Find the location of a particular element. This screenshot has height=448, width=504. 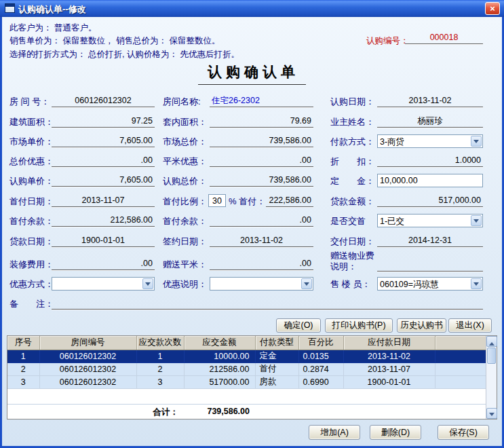

table-cell: 212586.00 is located at coordinates (220, 369).